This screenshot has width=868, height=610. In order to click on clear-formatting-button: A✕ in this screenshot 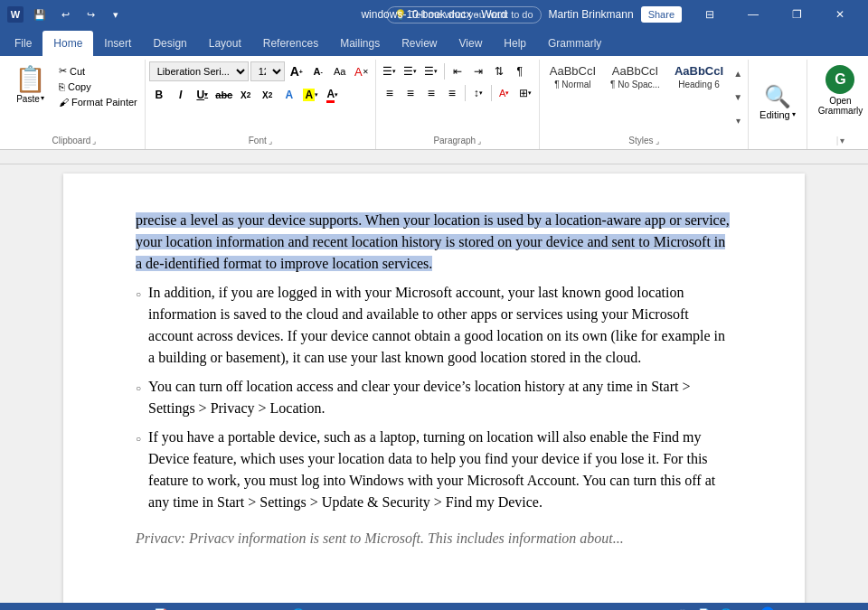, I will do `click(362, 71)`.